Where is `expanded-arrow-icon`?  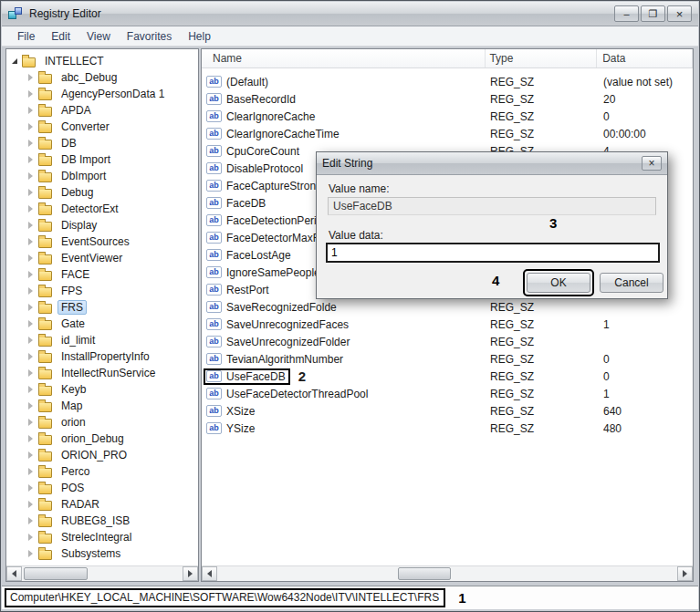 expanded-arrow-icon is located at coordinates (15, 61).